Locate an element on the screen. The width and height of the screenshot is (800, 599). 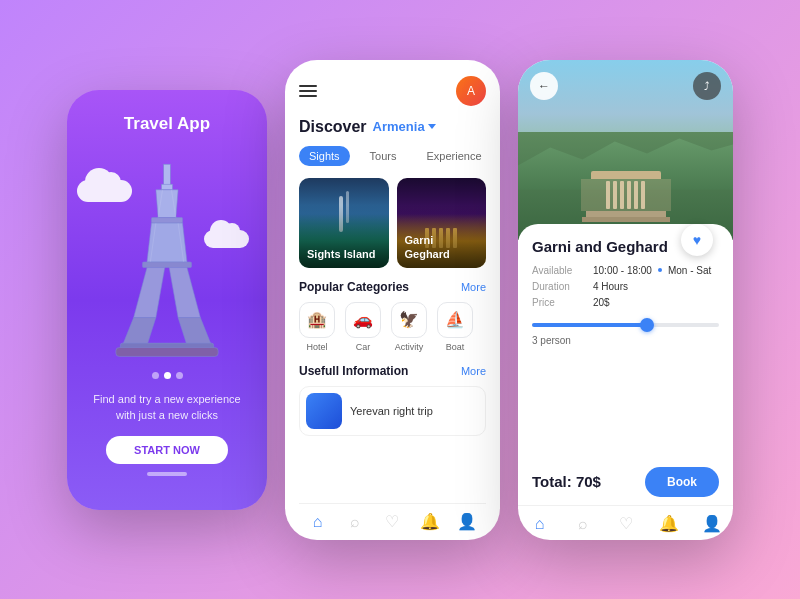
detail-bottom-navigation: ⌂ ⌕ ♡ 🔔 👤 is located at coordinates (626, 522).